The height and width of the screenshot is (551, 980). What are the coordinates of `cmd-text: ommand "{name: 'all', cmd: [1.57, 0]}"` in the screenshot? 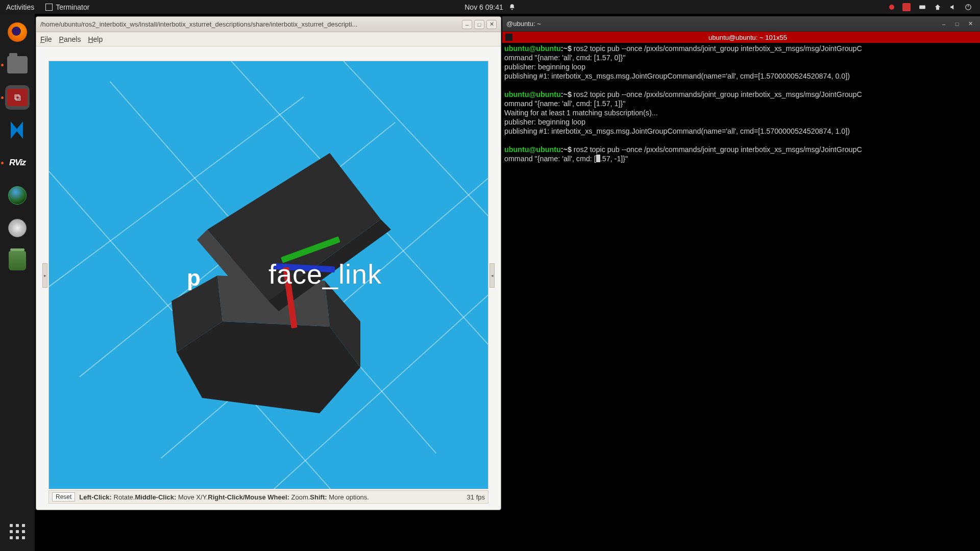 It's located at (565, 58).